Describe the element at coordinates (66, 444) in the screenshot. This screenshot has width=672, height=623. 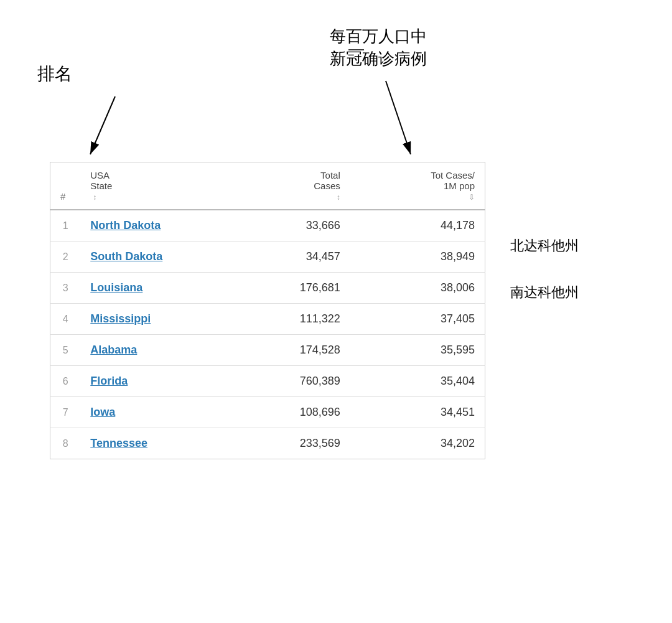
I see `rank-cell: 8` at that location.